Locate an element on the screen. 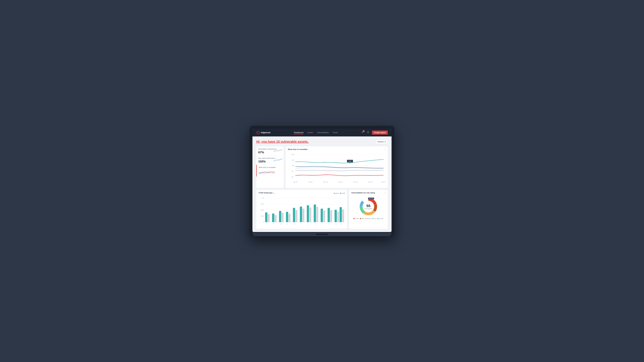  actions-label: Actions is located at coordinates (380, 142).